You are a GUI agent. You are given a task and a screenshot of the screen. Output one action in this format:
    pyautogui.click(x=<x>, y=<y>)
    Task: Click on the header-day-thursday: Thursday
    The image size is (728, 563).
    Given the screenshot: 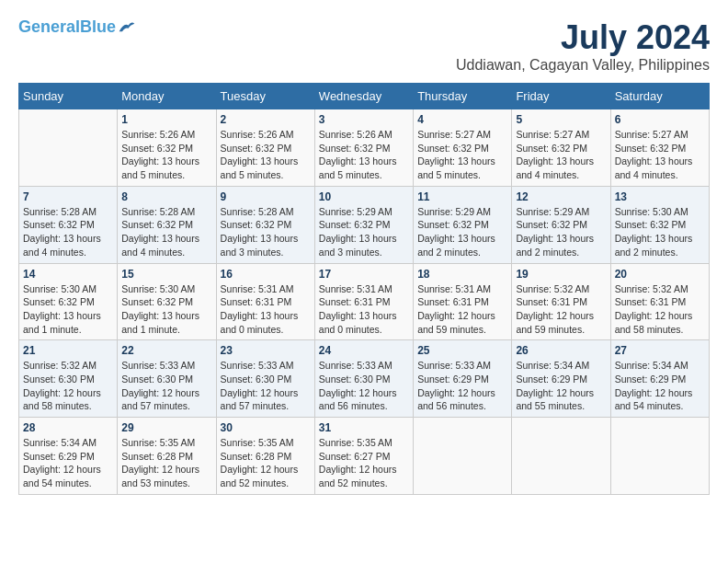 What is the action you would take?
    pyautogui.click(x=463, y=97)
    